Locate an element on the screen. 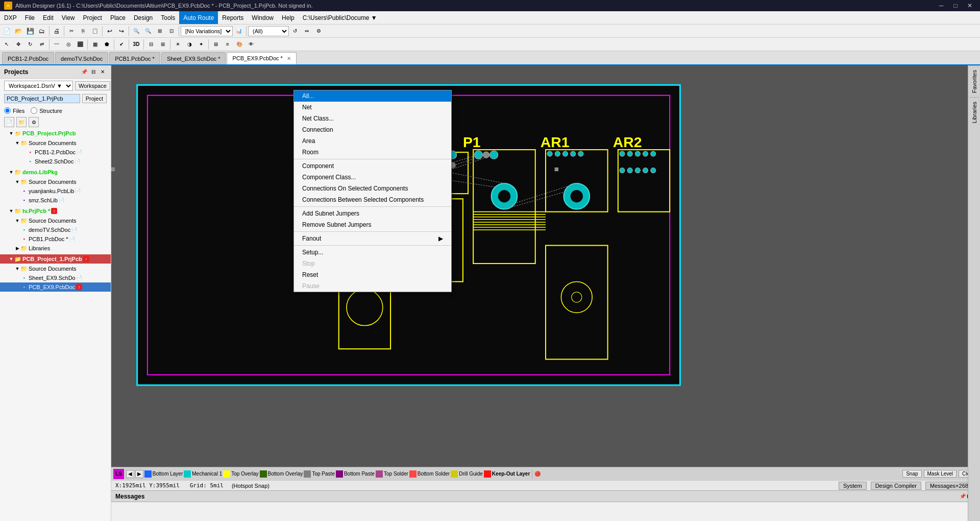 The width and height of the screenshot is (980, 521). close-panel-btn: ✕ is located at coordinates (103, 72).